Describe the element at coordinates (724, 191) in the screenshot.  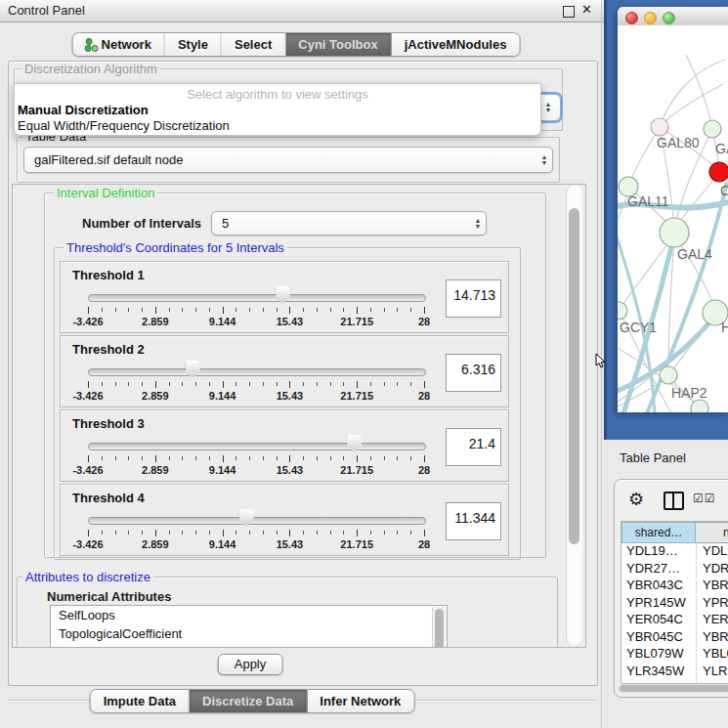
I see `network-node-label: C` at that location.